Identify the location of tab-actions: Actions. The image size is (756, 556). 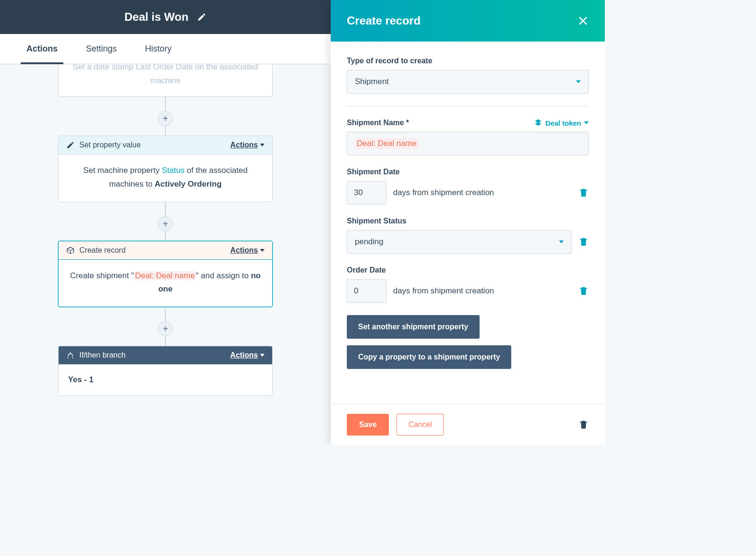
(42, 49).